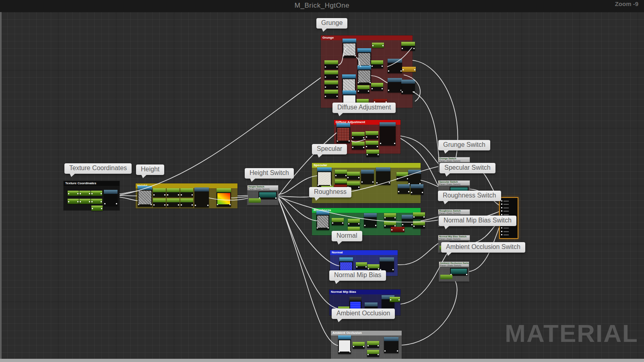  Describe the element at coordinates (150, 170) in the screenshot. I see `comment-bubble-height: Height` at that location.